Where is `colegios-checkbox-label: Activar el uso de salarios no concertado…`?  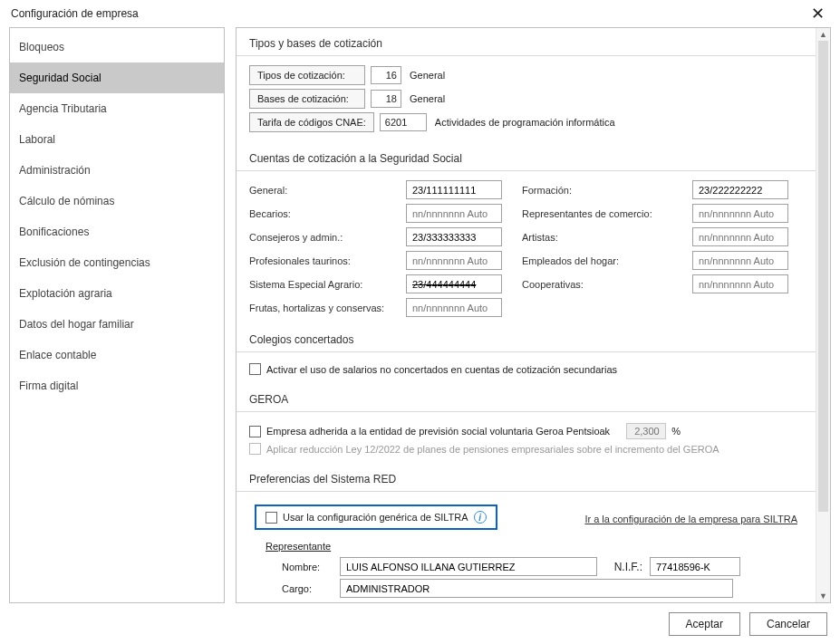
colegios-checkbox-label: Activar el uso de salarios no concertado… is located at coordinates (442, 370).